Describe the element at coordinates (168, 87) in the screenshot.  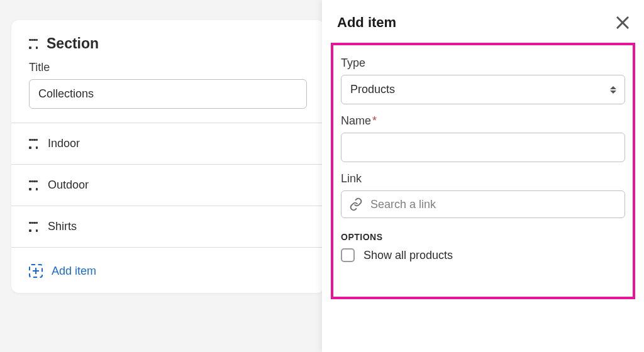
I see `title-field-group: Title` at that location.